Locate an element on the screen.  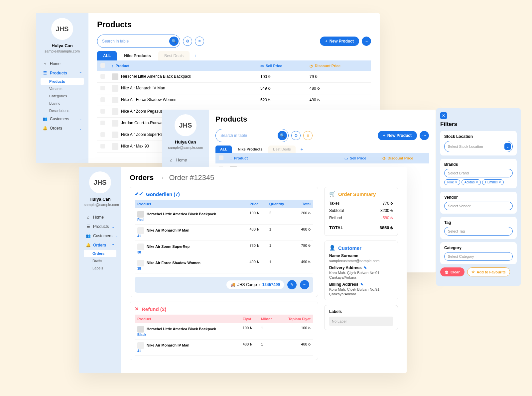
category-select: Select Category is located at coordinates (478, 256).